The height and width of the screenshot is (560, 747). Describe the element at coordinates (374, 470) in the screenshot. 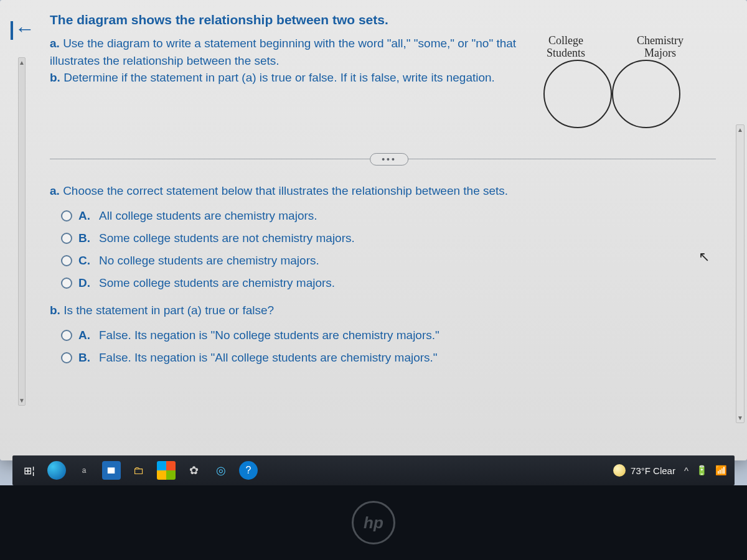

I see `windows-taskbar: ⊞¦ a ⯀ 🗀 ✿ ◎ ? 73°F Clear ^ 🔋 📶` at that location.